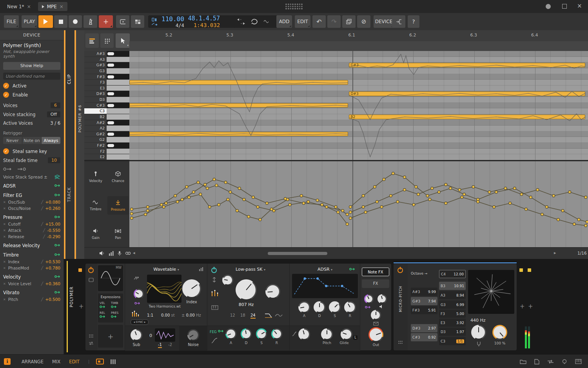  I want to click on device-name-field: User-defined name, so click(32, 76).